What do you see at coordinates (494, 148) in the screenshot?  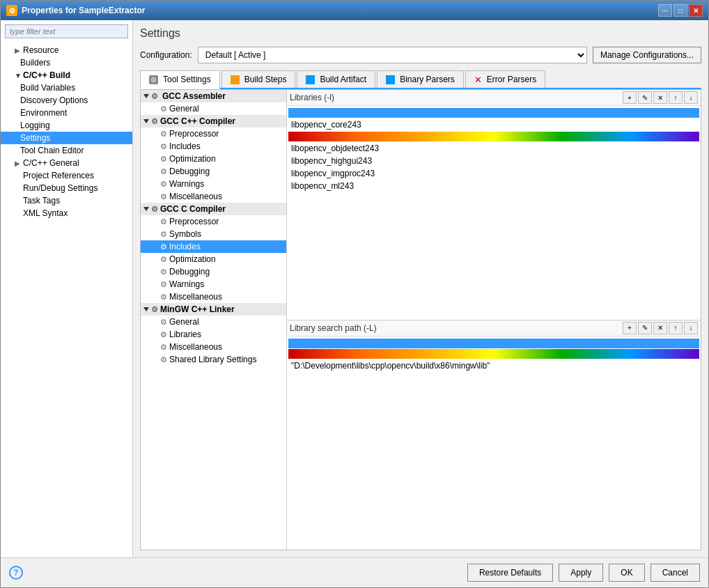 I see `lib-objdetect243: libopencv_objdetect243` at bounding box center [494, 148].